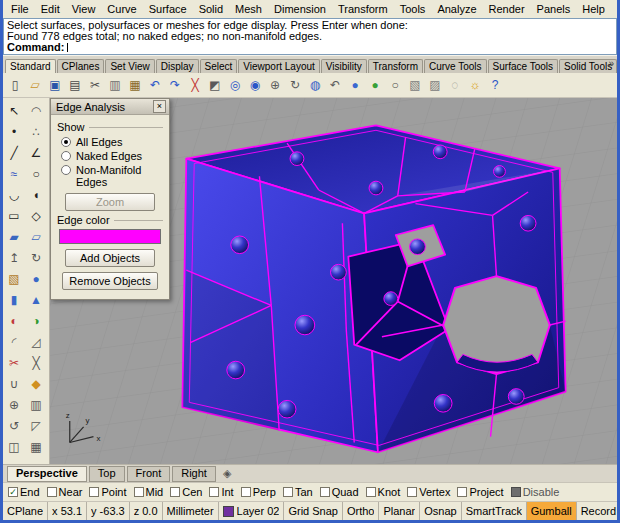  Describe the element at coordinates (149, 474) in the screenshot. I see `viewport-tab-front: Front` at that location.